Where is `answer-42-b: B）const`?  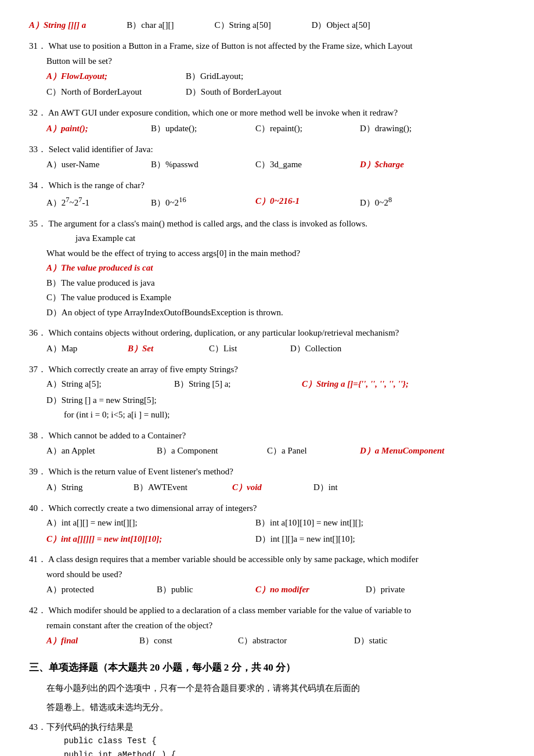
answer-42-b: B）const is located at coordinates (183, 641).